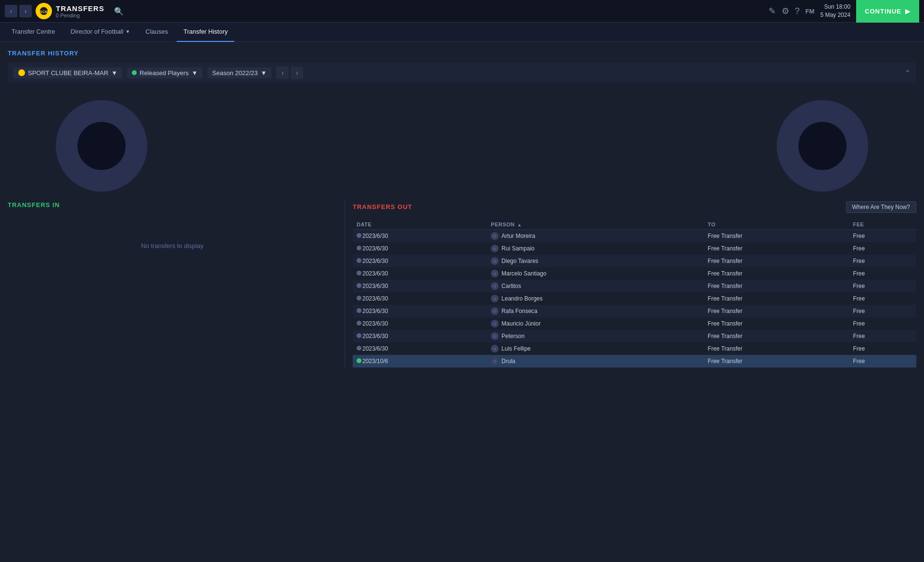  I want to click on table-row: 2023/6/30 ☺ Artur Moreira Free Transfer …, so click(634, 236).